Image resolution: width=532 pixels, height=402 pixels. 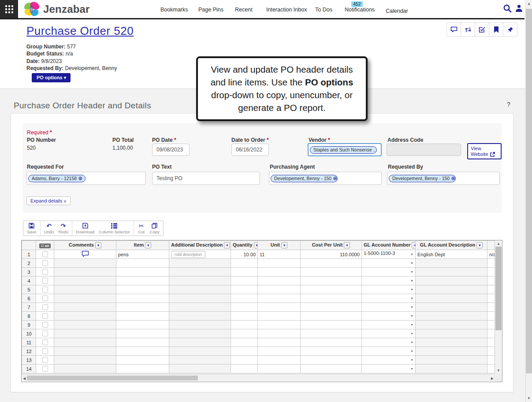 I want to click on download-button: Download, so click(x=85, y=228).